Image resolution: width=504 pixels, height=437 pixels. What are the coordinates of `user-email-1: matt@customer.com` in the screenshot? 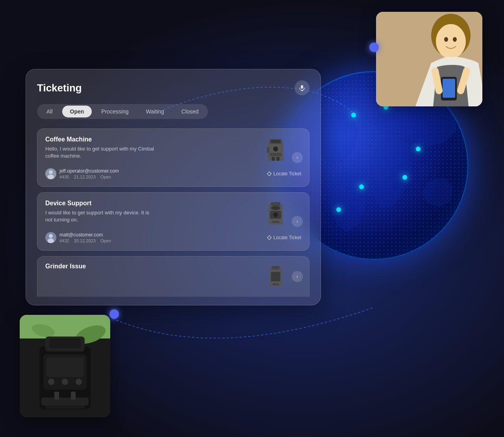 It's located at (85, 235).